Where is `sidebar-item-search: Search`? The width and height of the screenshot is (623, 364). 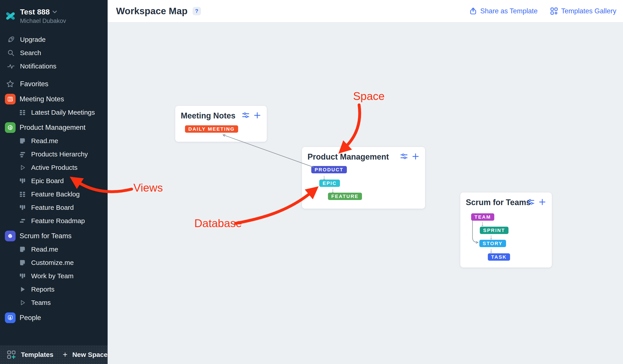 sidebar-item-search: Search is located at coordinates (54, 53).